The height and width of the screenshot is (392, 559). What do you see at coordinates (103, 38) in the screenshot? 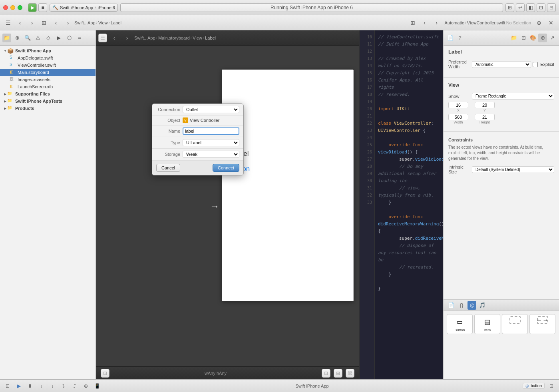
I see `sb-toggle-btn: ☰` at bounding box center [103, 38].